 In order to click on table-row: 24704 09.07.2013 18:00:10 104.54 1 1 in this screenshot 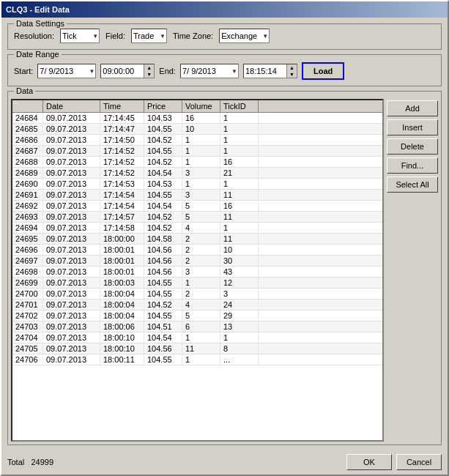, I will do `click(198, 338)`.